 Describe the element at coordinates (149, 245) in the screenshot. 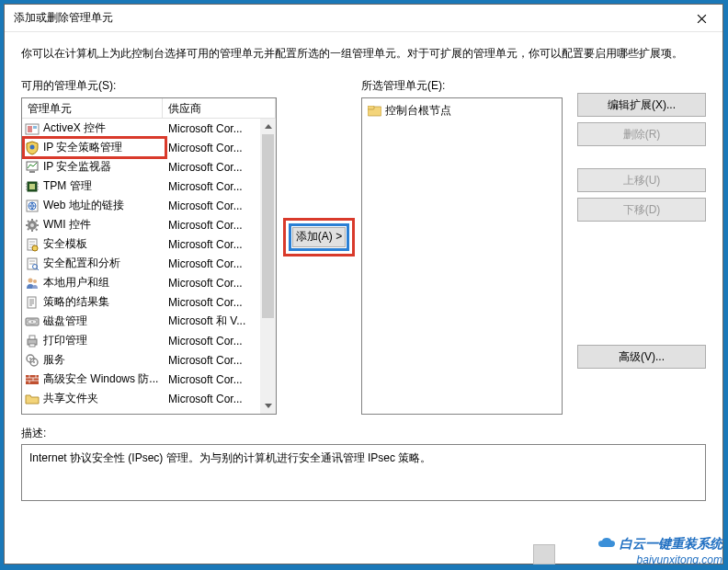

I see `list-item: 安全模板Microsoft Cor...` at that location.